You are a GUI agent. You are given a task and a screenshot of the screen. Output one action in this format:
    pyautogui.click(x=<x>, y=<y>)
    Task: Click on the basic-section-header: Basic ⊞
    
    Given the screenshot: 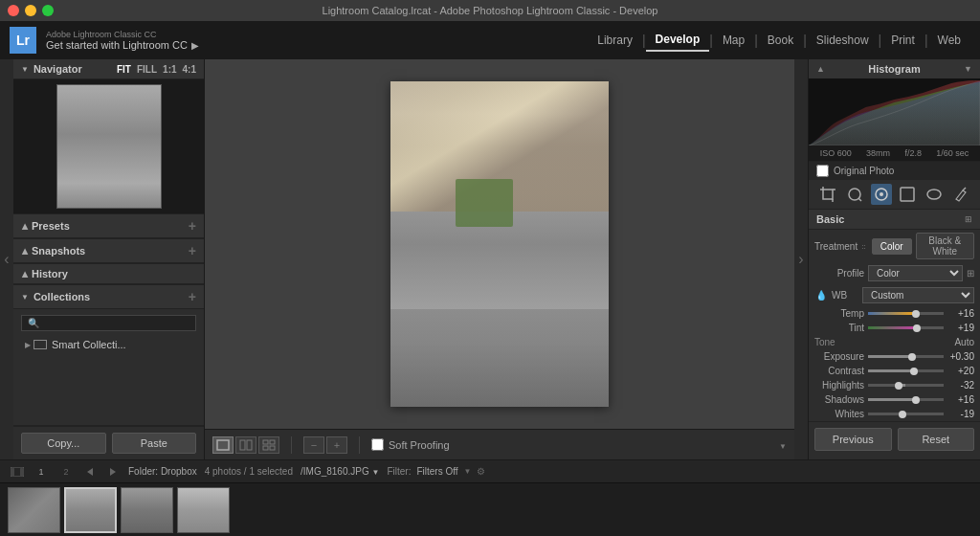 What is the action you would take?
    pyautogui.click(x=894, y=220)
    